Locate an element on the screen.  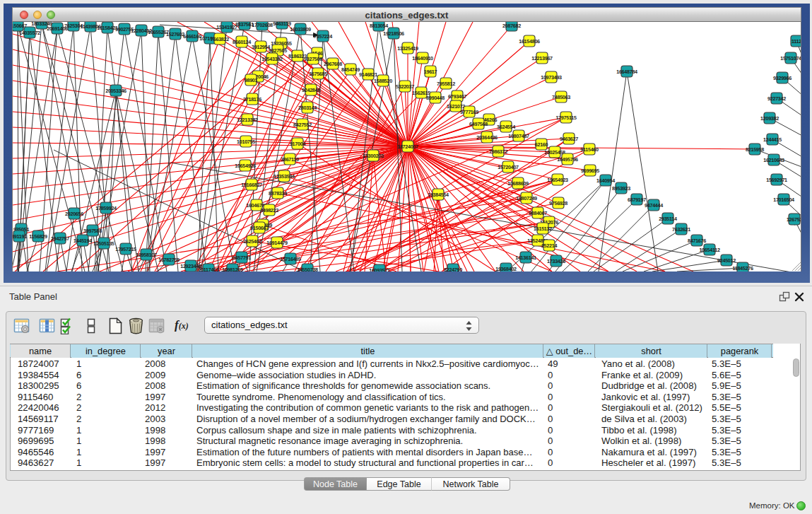
svg-text: 9115460 is located at coordinates (589, 150).